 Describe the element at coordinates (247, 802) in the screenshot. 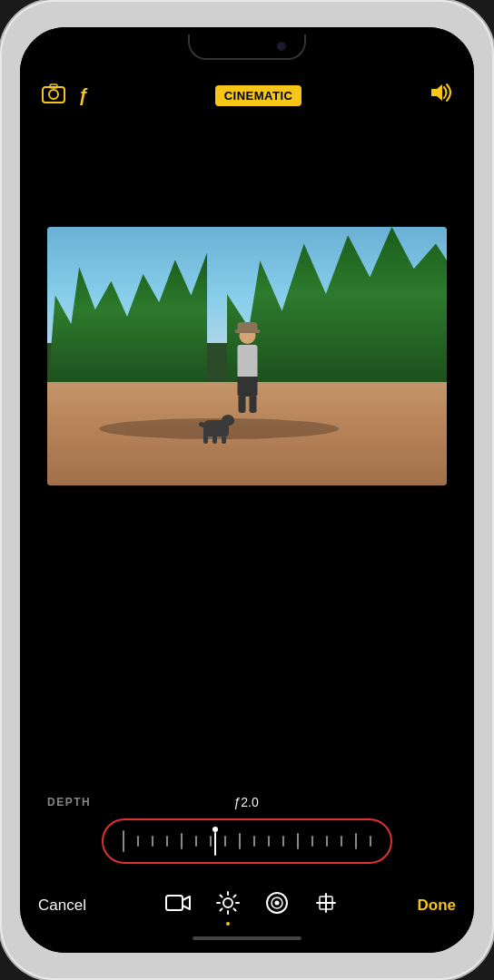

I see `depth-label-row: DEPTH ƒ2.0` at that location.